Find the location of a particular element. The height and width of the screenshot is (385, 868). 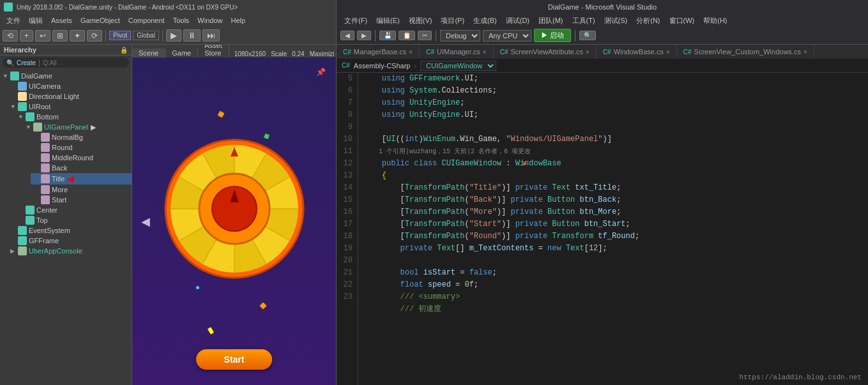

asset-store-tab: Asset Store is located at coordinates (213, 51).